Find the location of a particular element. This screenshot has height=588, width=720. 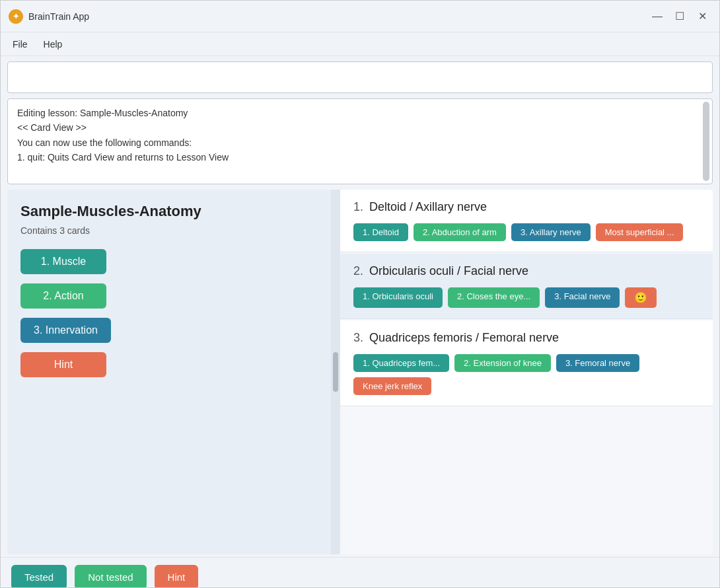

minimize-button: — is located at coordinates (657, 17).